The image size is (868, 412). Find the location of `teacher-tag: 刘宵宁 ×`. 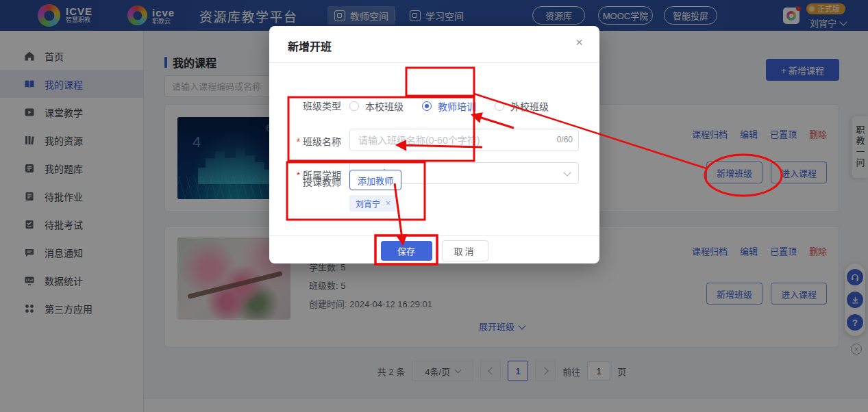

teacher-tag: 刘宵宁 × is located at coordinates (373, 203).